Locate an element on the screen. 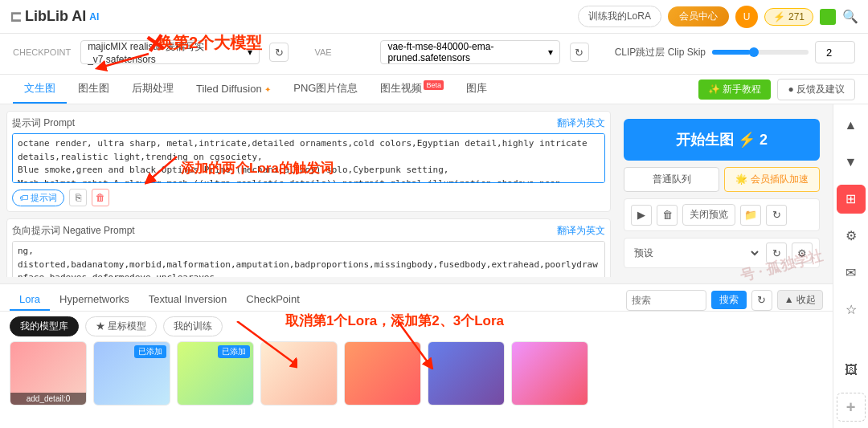  tutorial-button: ✨ 新手教程 is located at coordinates (735, 90).